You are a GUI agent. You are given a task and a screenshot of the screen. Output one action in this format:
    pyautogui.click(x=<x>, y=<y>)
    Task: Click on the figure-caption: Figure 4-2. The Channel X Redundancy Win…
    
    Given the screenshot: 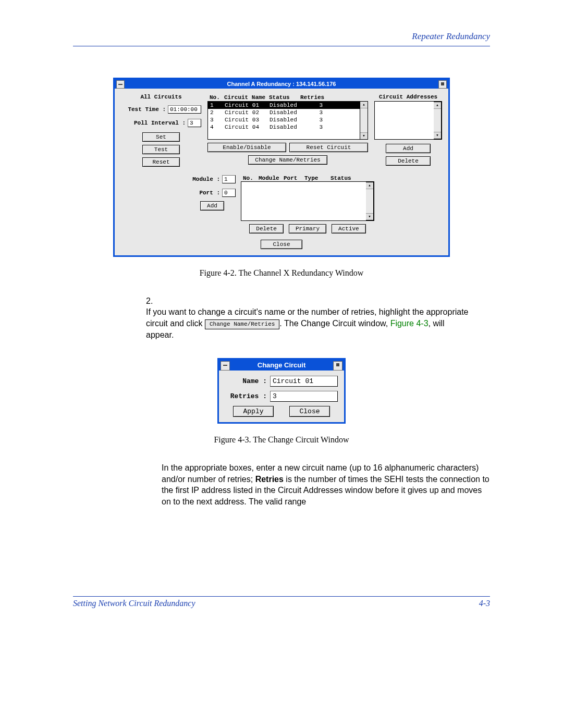 What is the action you would take?
    pyautogui.click(x=282, y=273)
    